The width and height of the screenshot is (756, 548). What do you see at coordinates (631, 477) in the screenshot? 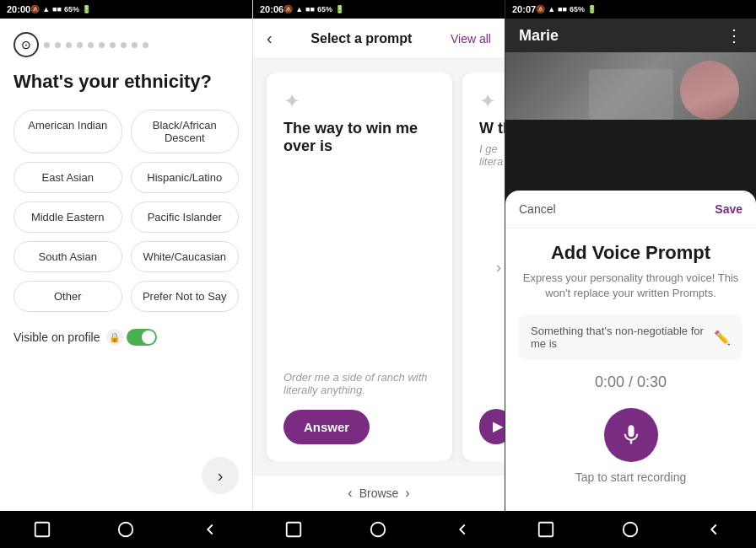
I see `tap-start-label: Tap to start recording` at bounding box center [631, 477].